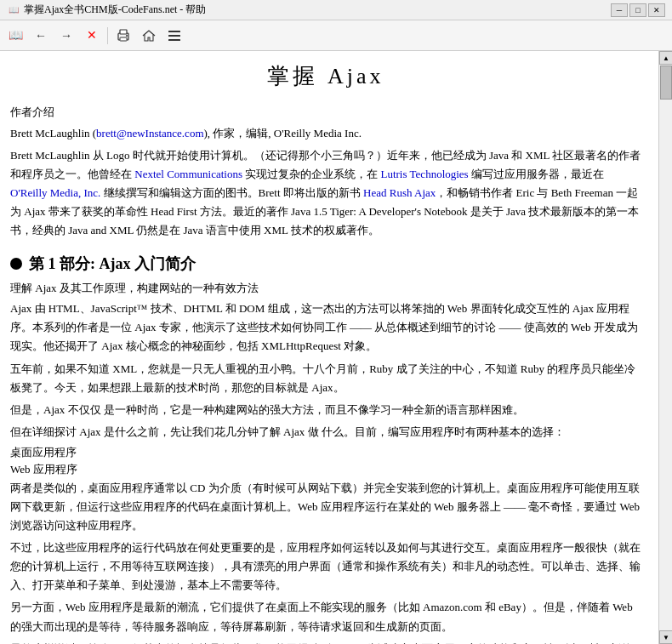 The width and height of the screenshot is (672, 644). Describe the element at coordinates (150, 133) in the screenshot. I see `author-email-link: brett@newInstance.com` at that location.